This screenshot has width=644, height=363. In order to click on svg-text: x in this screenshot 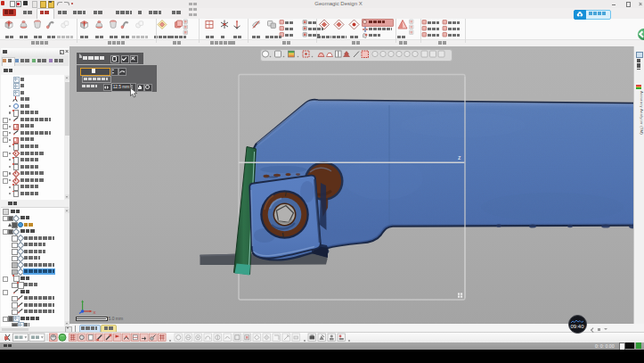, I will do `click(94, 312)`.